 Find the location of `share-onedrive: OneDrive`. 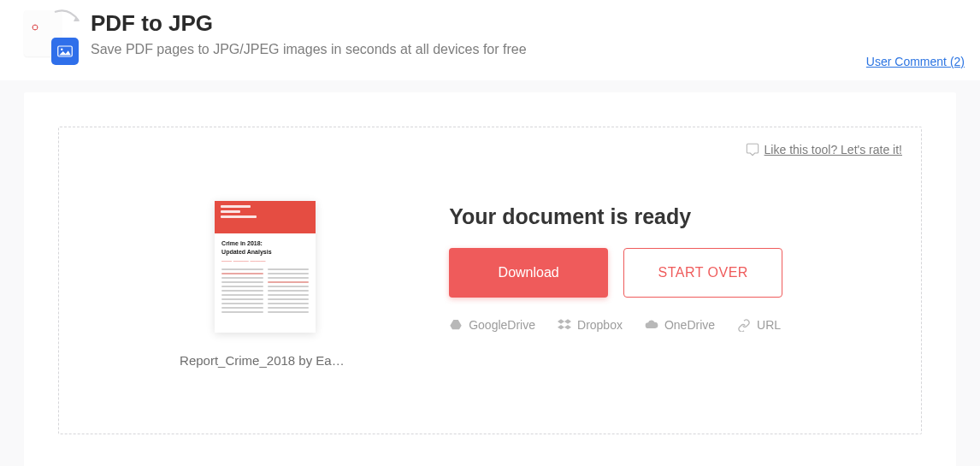

share-onedrive: OneDrive is located at coordinates (680, 325).